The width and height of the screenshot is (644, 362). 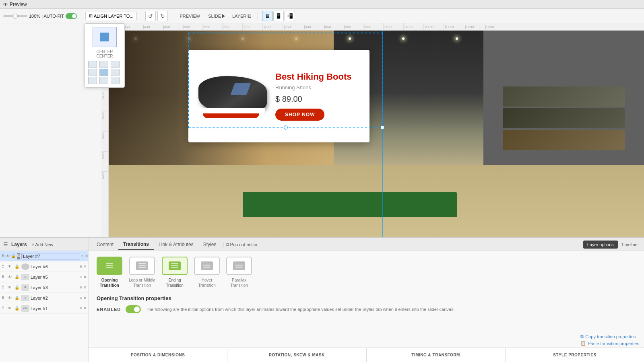 What do you see at coordinates (25, 288) in the screenshot?
I see `layer-3-type-icon: ≡` at bounding box center [25, 288].